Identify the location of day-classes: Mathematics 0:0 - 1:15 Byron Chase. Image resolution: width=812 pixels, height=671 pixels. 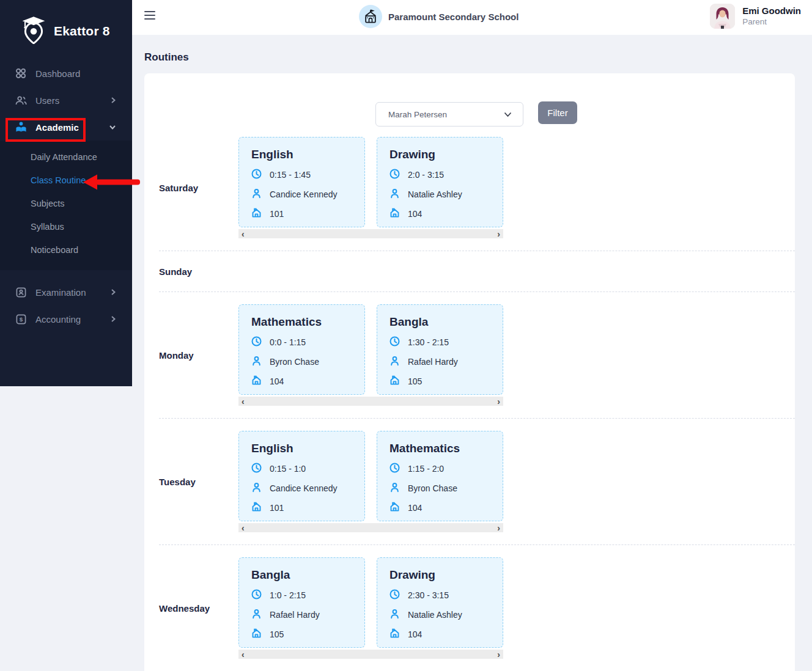
(371, 350).